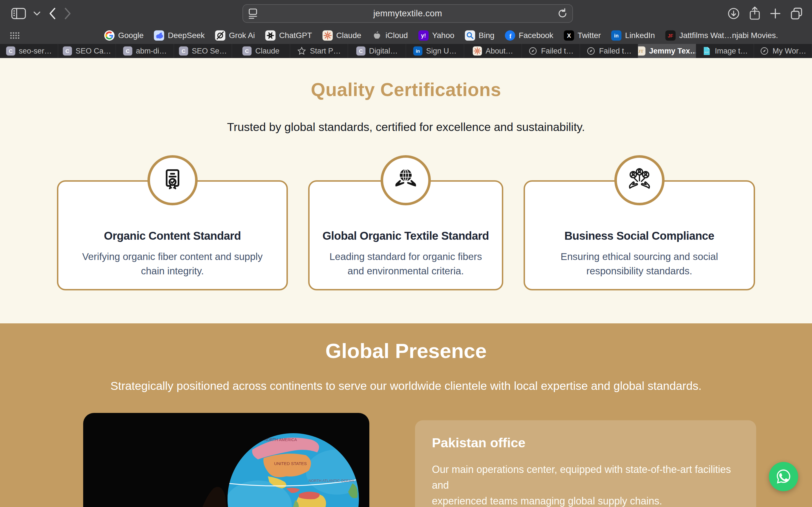 The image size is (812, 507). Describe the element at coordinates (441, 36) in the screenshot. I see `favorites-list: GoogleDeepSeekGrok AiChatGPTClaudeiCloud…` at that location.